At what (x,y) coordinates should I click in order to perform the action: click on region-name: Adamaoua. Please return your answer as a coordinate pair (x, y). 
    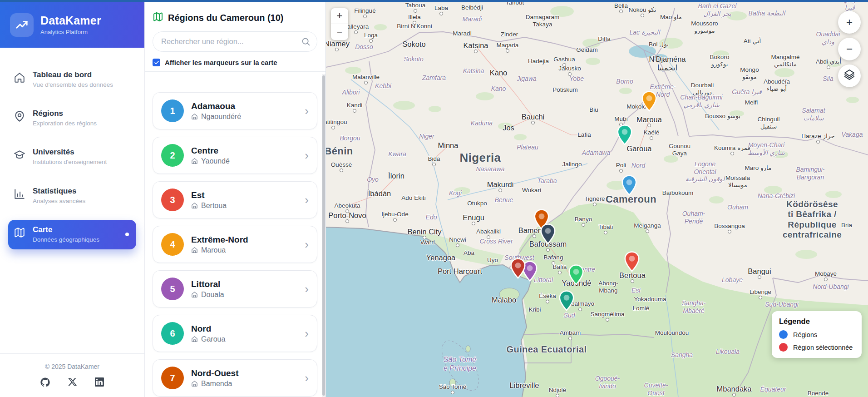
    Looking at the image, I should click on (216, 106).